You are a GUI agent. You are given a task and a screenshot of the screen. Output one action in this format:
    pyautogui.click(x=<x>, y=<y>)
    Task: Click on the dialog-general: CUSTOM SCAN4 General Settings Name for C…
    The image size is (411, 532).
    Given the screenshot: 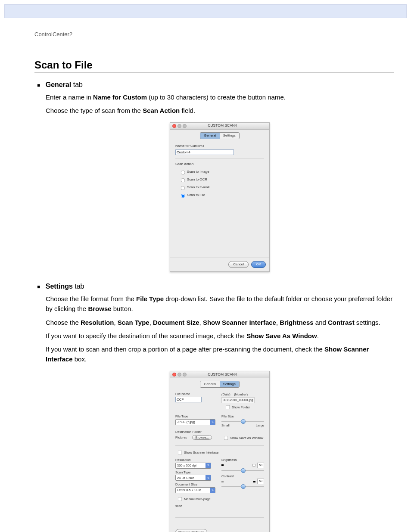 What is the action you would take?
    pyautogui.click(x=220, y=197)
    